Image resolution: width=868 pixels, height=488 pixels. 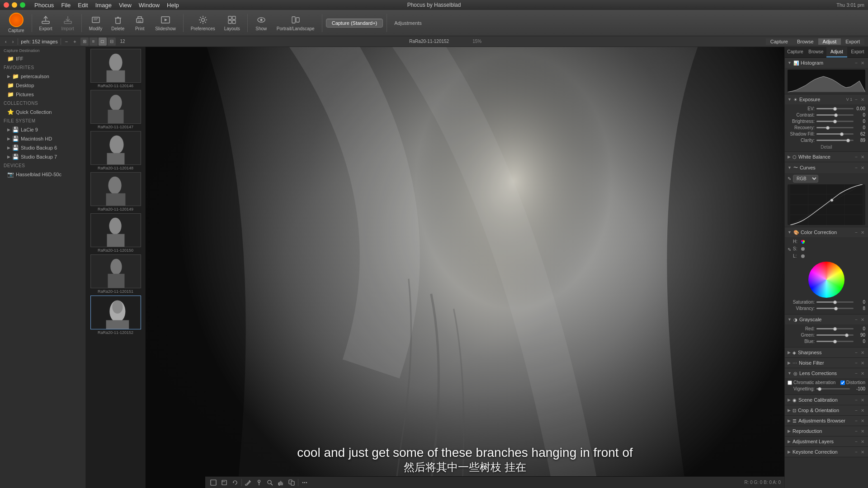 I want to click on adj-browser-close: ✕, so click(x=863, y=421).